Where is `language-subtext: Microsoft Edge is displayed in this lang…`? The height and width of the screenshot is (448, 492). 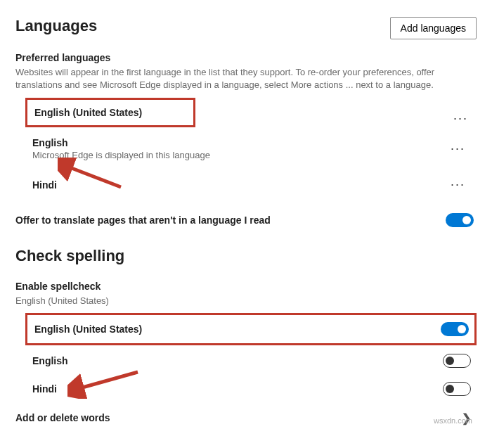
language-subtext: Microsoft Edge is displayed in this lang… is located at coordinates (121, 155).